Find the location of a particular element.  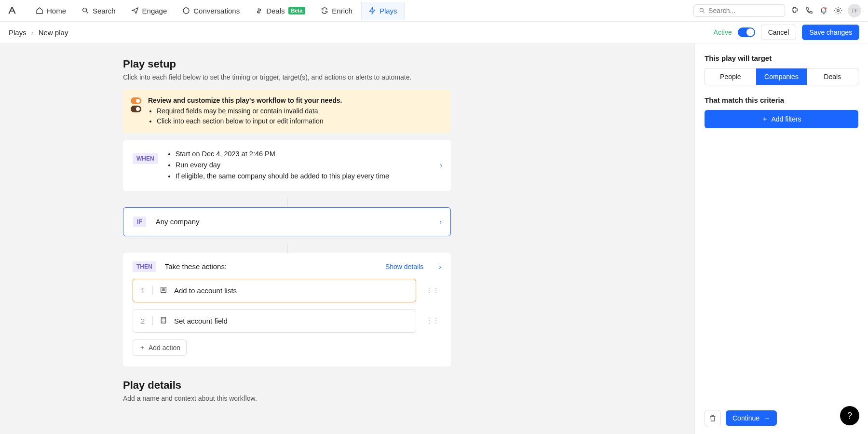

details-subtitle: Add a name and context about this workfl… is located at coordinates (287, 398).